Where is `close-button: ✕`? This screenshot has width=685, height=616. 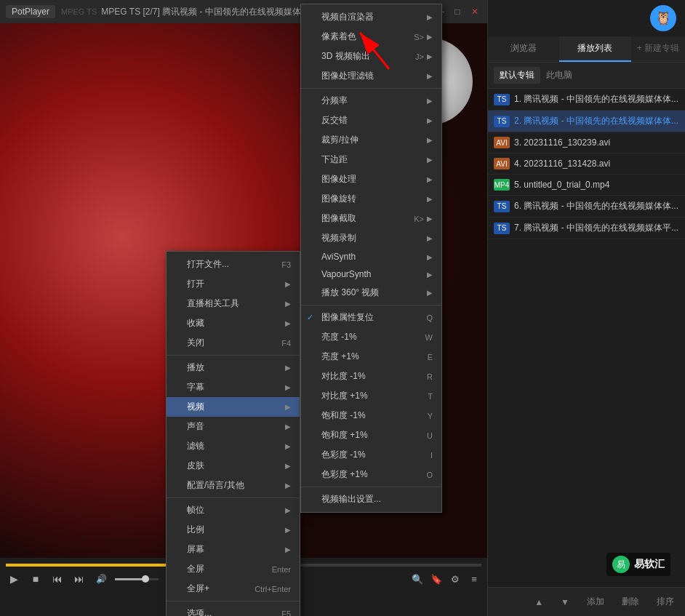
close-button: ✕ is located at coordinates (475, 12).